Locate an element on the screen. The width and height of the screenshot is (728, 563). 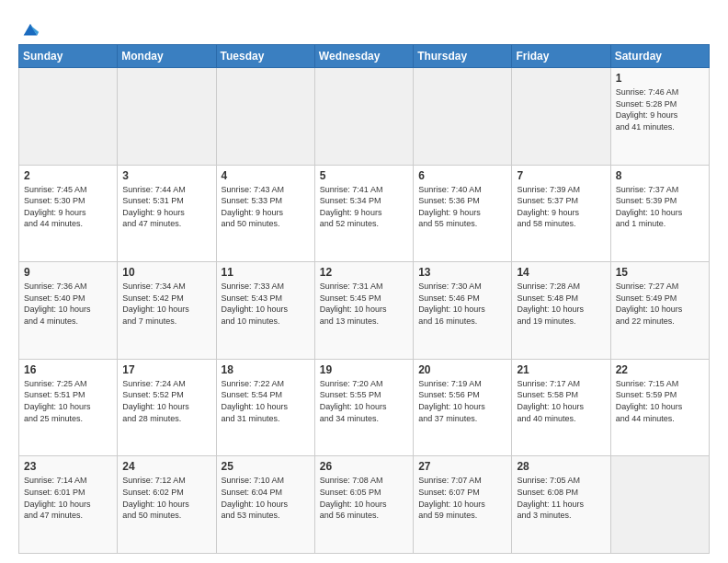
day-number: 6 is located at coordinates (462, 176).